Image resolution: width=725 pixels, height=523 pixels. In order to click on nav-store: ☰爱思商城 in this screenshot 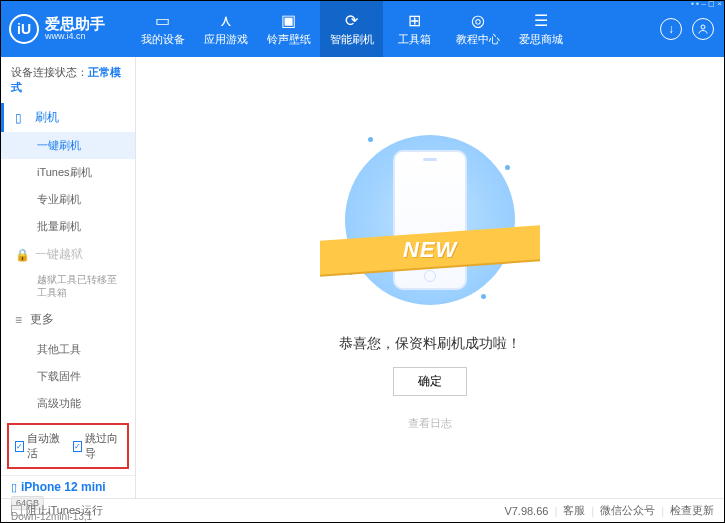, I will do `click(540, 29)`.